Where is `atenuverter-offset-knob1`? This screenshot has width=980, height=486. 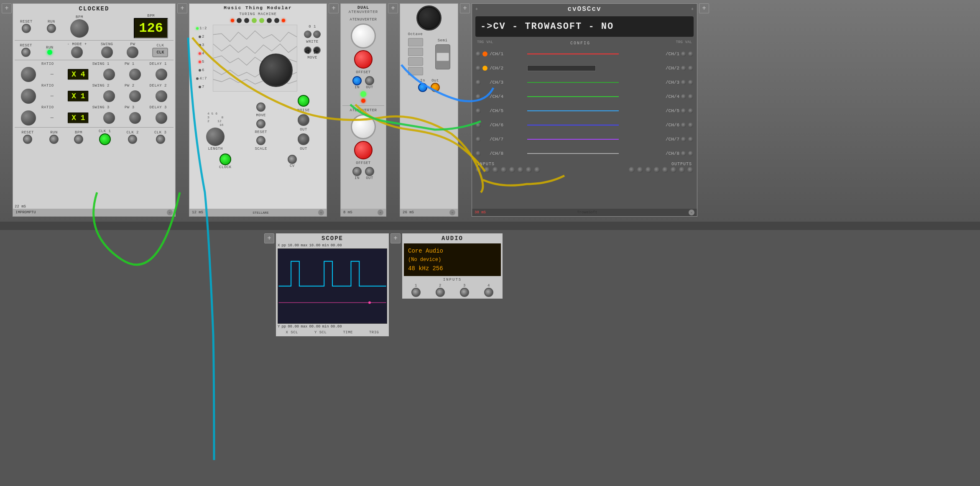
atenuverter-offset-knob1 is located at coordinates (363, 59).